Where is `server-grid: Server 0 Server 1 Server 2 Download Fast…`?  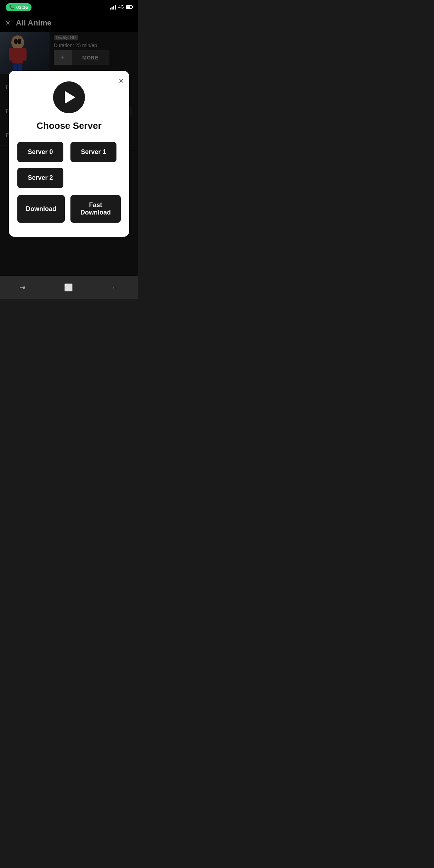 server-grid: Server 0 Server 1 Server 2 Download Fast… is located at coordinates (69, 182).